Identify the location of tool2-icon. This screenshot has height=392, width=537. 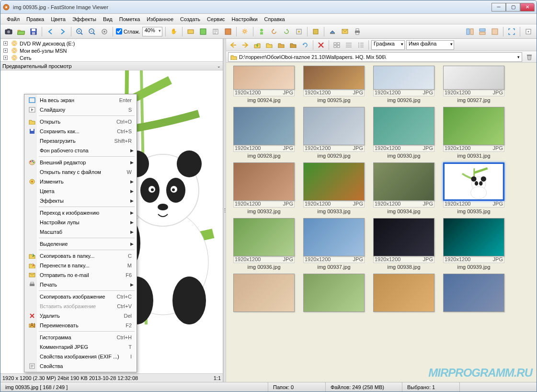
(203, 32).